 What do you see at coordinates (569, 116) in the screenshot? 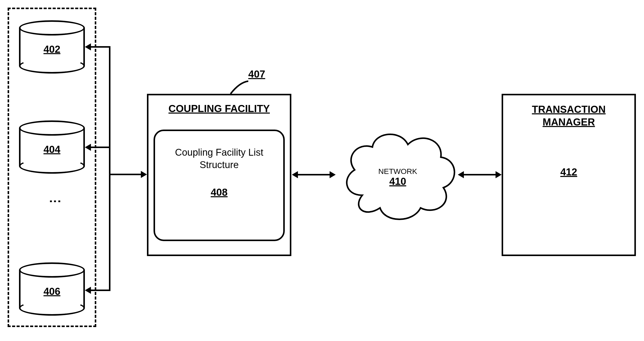
I see `txn-title: TRANSACTION MANAGER` at bounding box center [569, 116].